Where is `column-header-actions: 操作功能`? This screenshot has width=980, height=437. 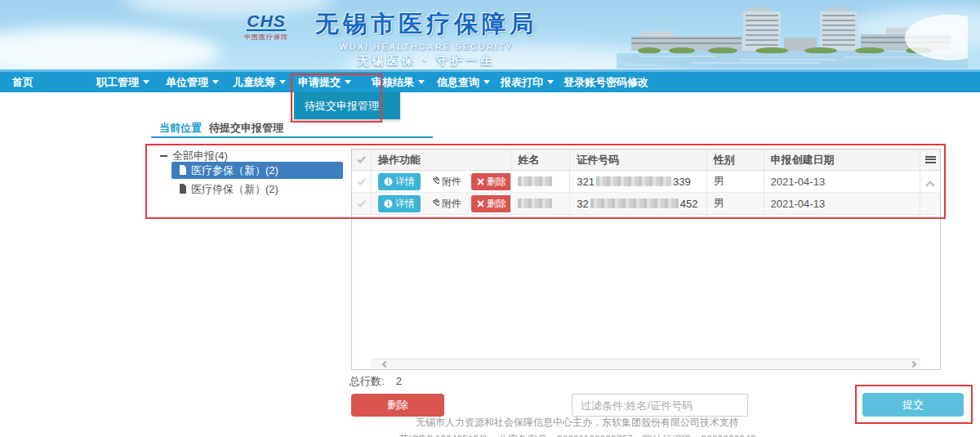
column-header-actions: 操作功能 is located at coordinates (442, 160).